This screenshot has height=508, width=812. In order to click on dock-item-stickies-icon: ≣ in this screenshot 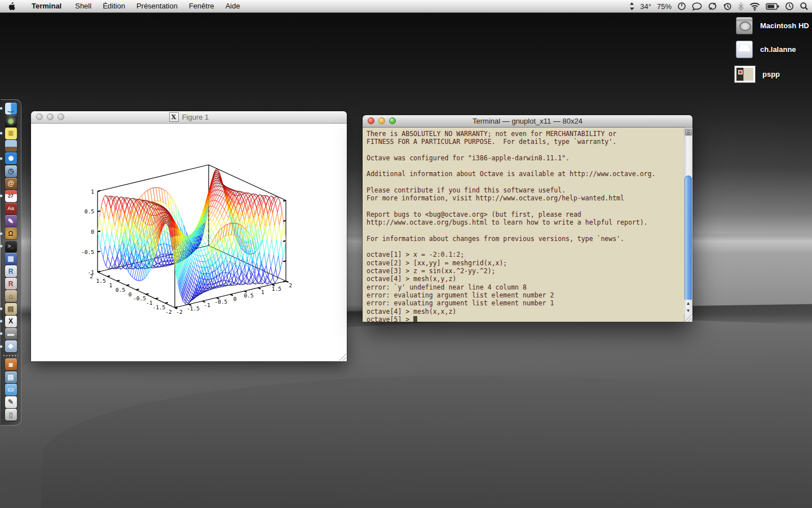, I will do `click(11, 133)`.